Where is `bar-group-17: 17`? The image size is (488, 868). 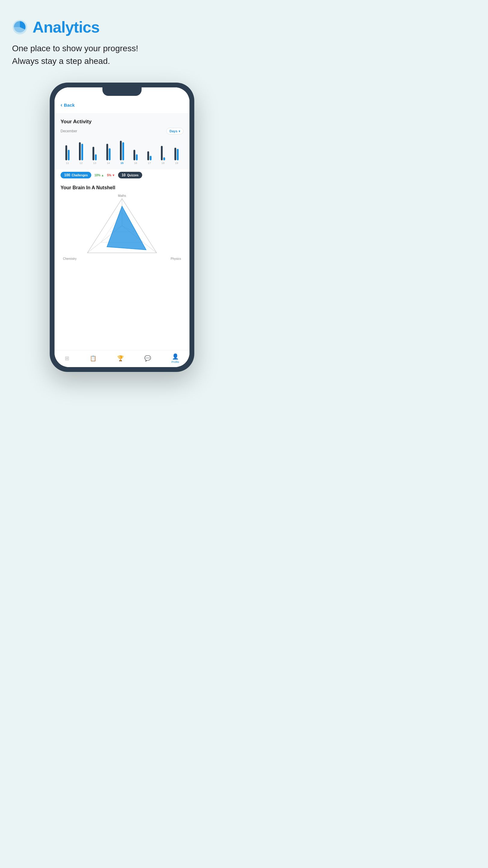
bar-group-17: 17 is located at coordinates (150, 152).